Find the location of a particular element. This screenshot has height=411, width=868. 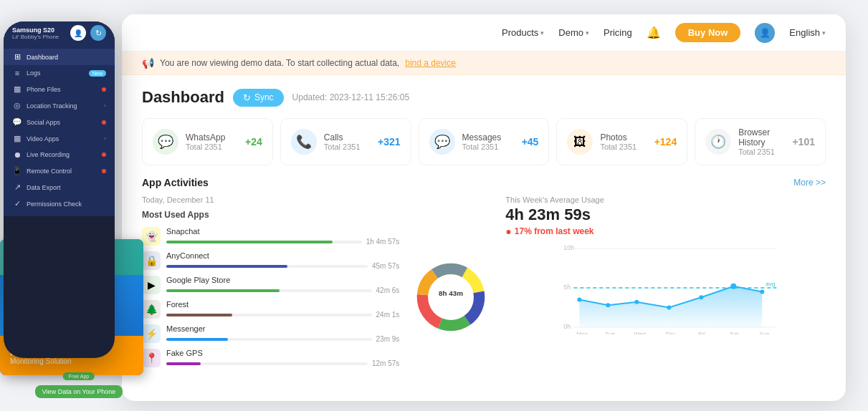

app-item-snapchat: 👻 Snapchat 1h 4m 57s is located at coordinates (271, 236).